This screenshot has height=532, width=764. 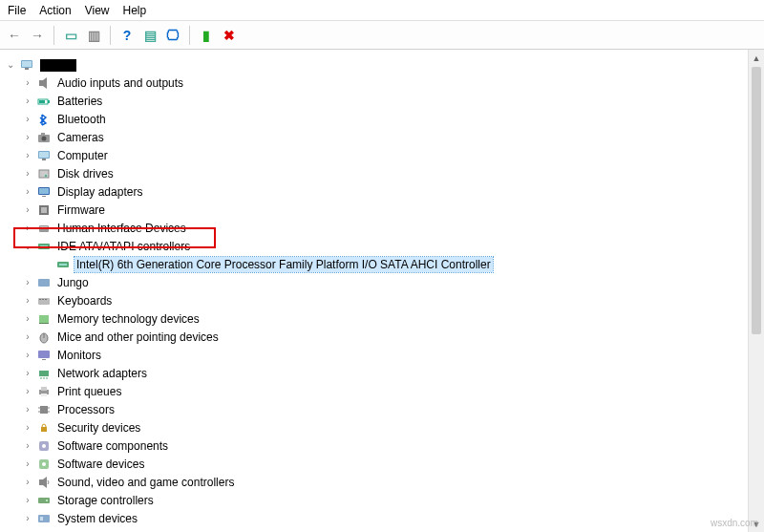 I want to click on tree-category: ›Monitors, so click(x=381, y=355).